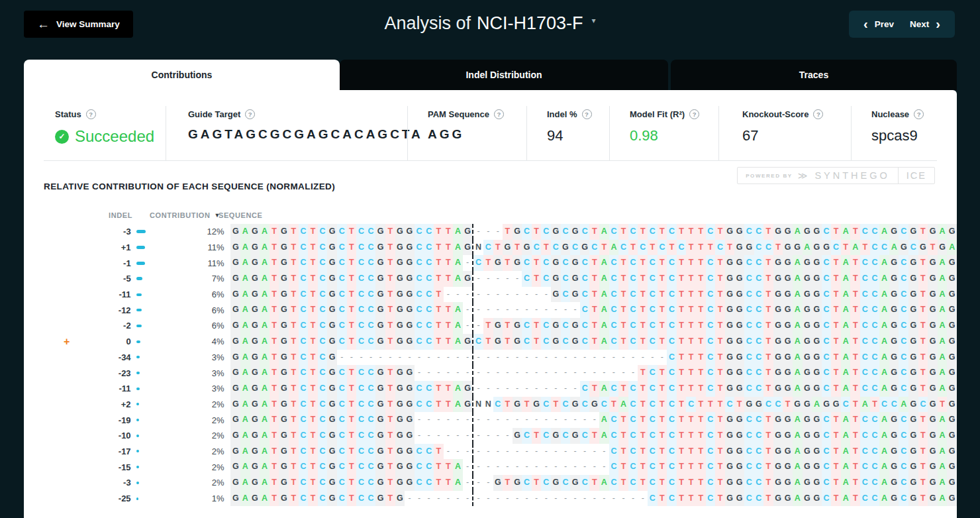 Image resolution: width=980 pixels, height=518 pixels. What do you see at coordinates (490, 295) in the screenshot?
I see `sequence-row: -116%GAGATGTCTCGCTCCGTGGCCT-----------GC…` at bounding box center [490, 295].